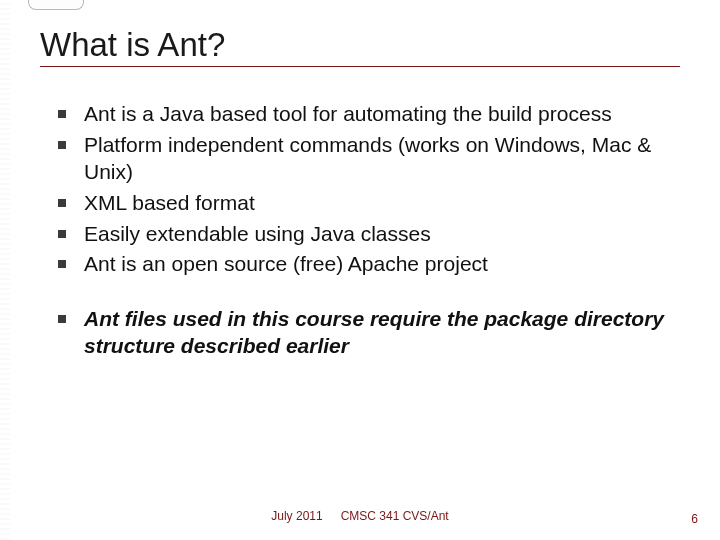 This screenshot has height=540, width=720. I want to click on list-item: Ant is a Java based tool for automating …, so click(369, 114).